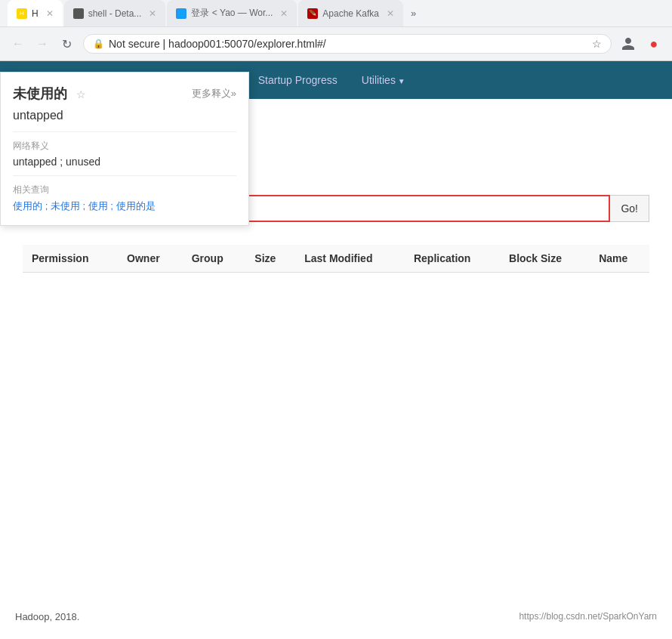 Image resolution: width=672 pixels, height=639 pixels. I want to click on col-name: Name, so click(619, 258).